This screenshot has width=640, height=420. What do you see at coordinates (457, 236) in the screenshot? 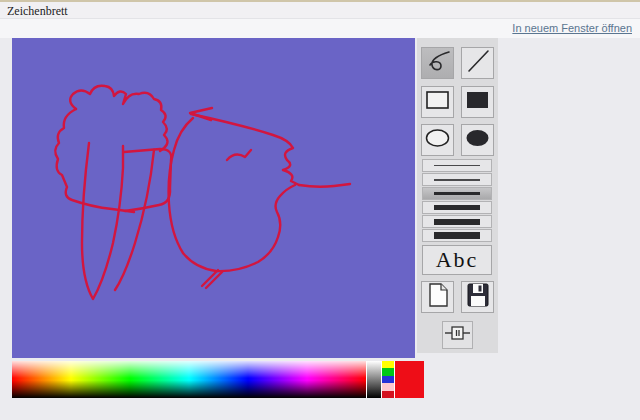
I see `thickness-option-7px` at bounding box center [457, 236].